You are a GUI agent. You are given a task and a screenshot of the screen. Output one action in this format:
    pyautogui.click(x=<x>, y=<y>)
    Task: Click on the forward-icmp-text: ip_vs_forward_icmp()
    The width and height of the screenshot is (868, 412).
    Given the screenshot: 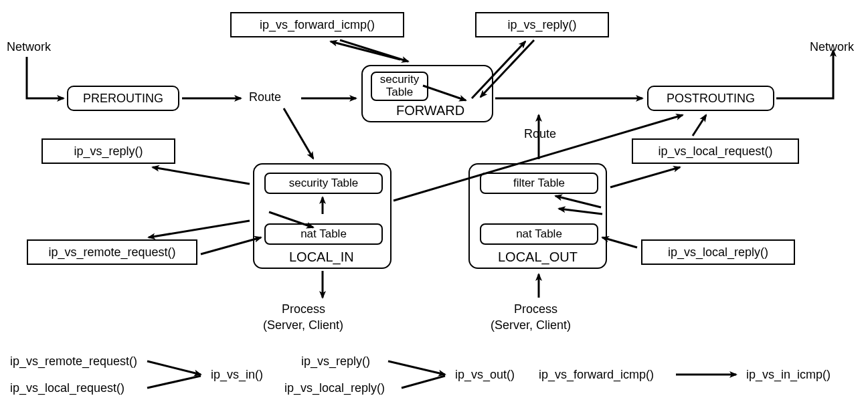 What is the action you would take?
    pyautogui.click(x=317, y=25)
    